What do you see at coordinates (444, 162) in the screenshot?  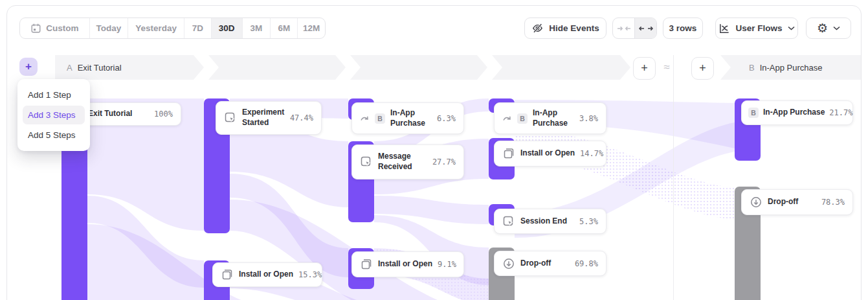 I see `node-percent: 27.7%` at bounding box center [444, 162].